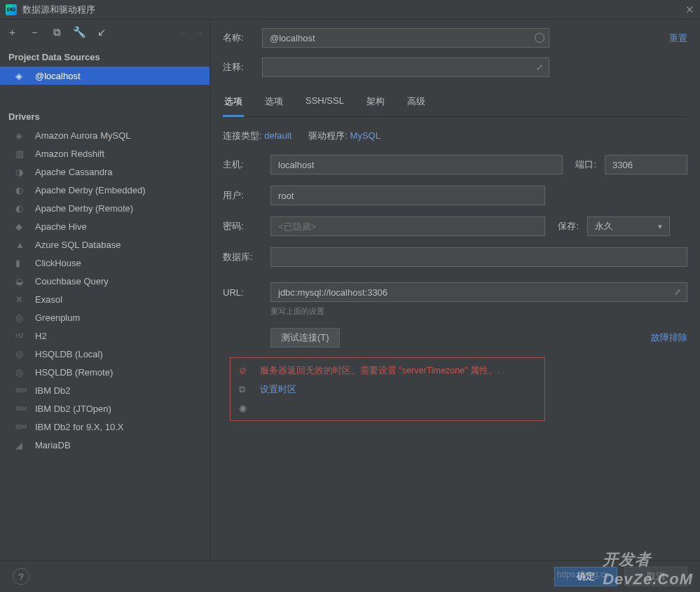 This screenshot has height=592, width=700. Describe the element at coordinates (242, 38) in the screenshot. I see `name-label: 名称:` at that location.